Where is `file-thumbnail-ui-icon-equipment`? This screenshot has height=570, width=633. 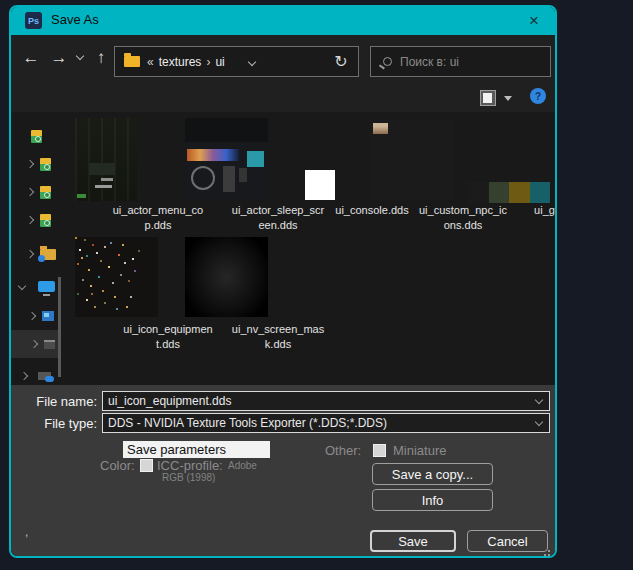 file-thumbnail-ui-icon-equipment is located at coordinates (116, 277).